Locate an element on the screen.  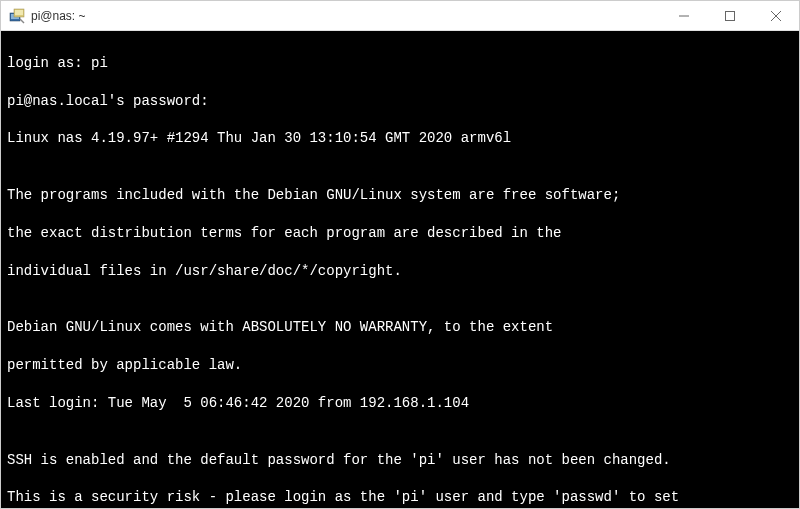
terminal-line: pi@nas.local's password: is located at coordinates (400, 102).